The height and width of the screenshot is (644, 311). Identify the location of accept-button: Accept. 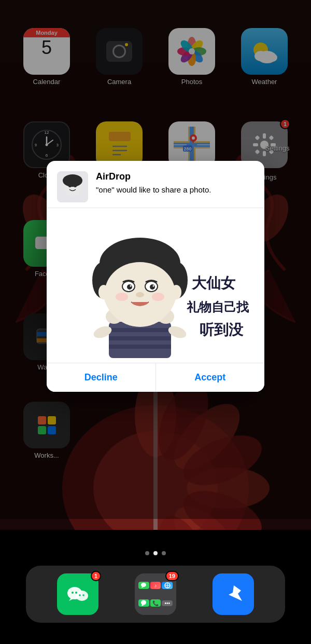
(210, 378).